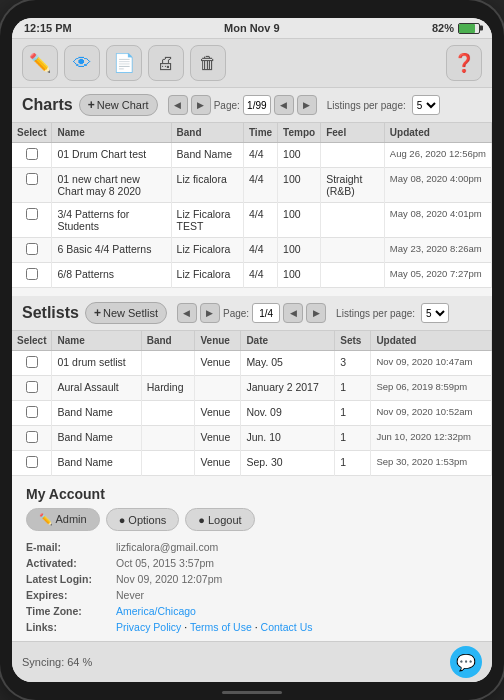 This screenshot has height=700, width=504. I want to click on charts-col-select: Select, so click(32, 133).